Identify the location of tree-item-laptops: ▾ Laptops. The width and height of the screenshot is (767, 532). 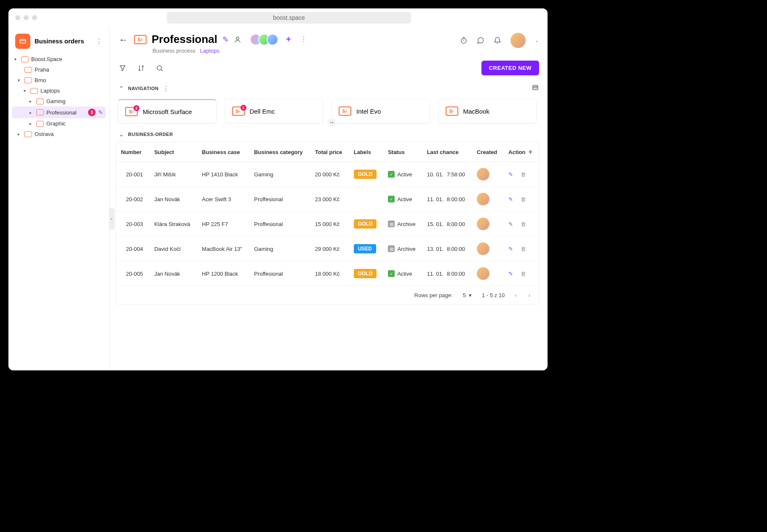
(59, 91).